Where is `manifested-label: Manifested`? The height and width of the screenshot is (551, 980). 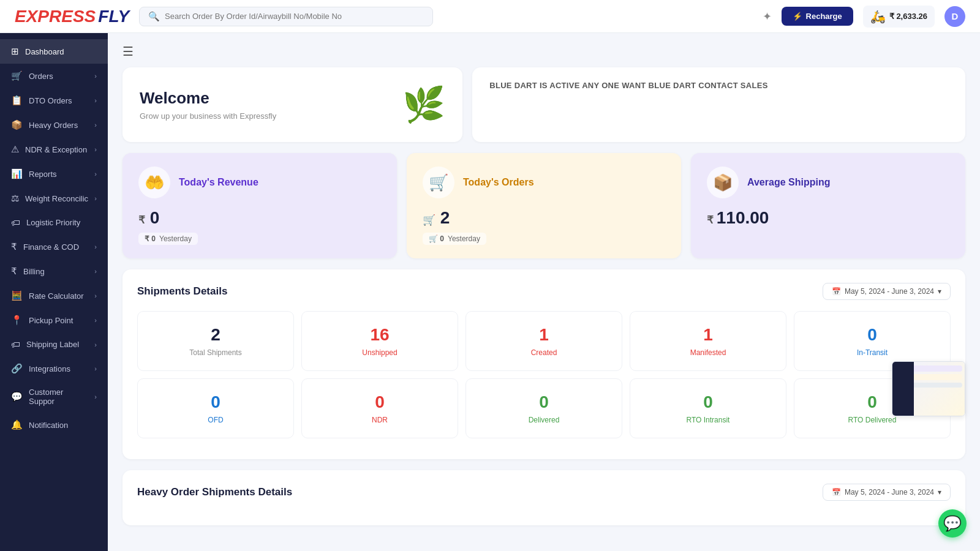 manifested-label: Manifested is located at coordinates (708, 353).